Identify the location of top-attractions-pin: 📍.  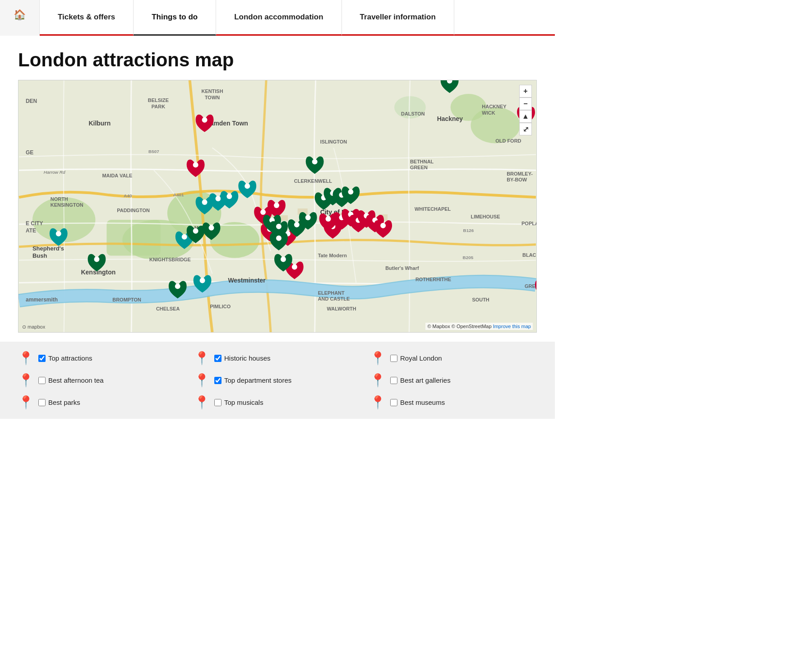
(26, 358).